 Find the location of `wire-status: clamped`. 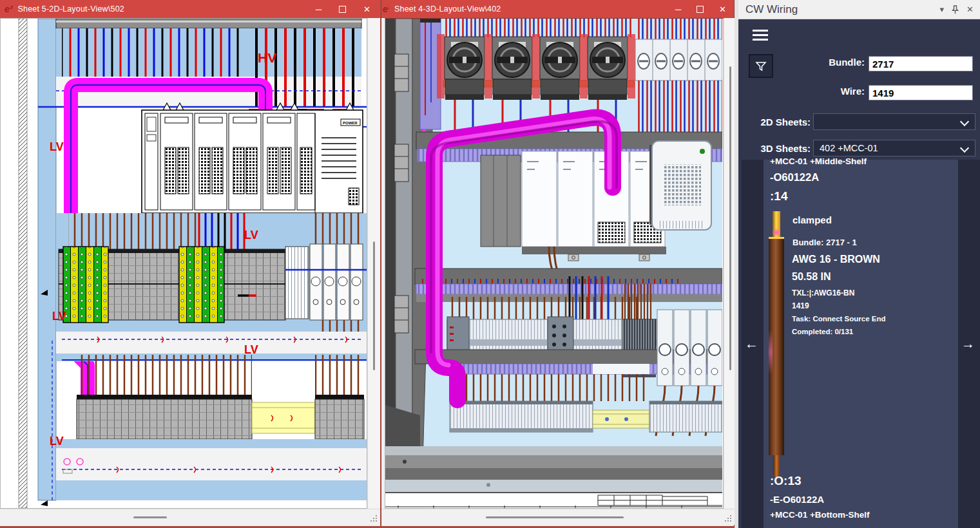

wire-status: clamped is located at coordinates (812, 220).